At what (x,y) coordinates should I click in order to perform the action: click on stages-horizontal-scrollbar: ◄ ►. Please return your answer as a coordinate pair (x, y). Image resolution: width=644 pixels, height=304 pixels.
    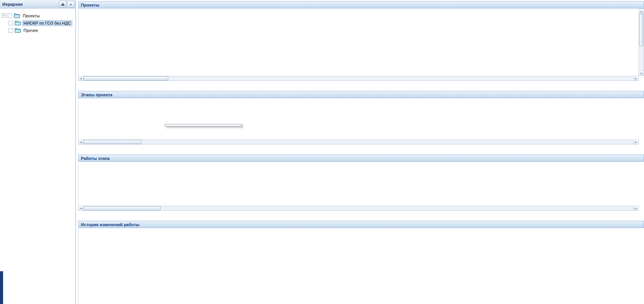
    Looking at the image, I should click on (358, 142).